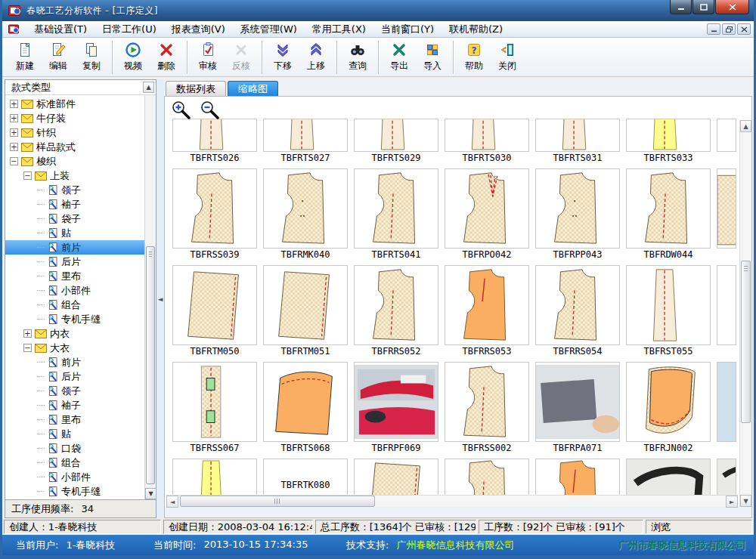 The height and width of the screenshot is (559, 756). Describe the element at coordinates (452, 501) in the screenshot. I see `horizontal-scrollbar: ◄ ►` at that location.